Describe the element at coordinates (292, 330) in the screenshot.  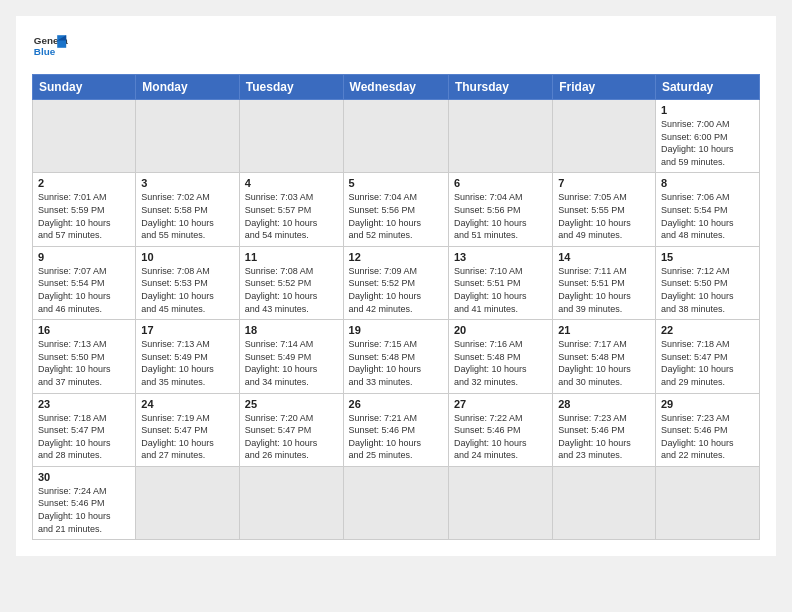
I see `day-number: 18` at that location.